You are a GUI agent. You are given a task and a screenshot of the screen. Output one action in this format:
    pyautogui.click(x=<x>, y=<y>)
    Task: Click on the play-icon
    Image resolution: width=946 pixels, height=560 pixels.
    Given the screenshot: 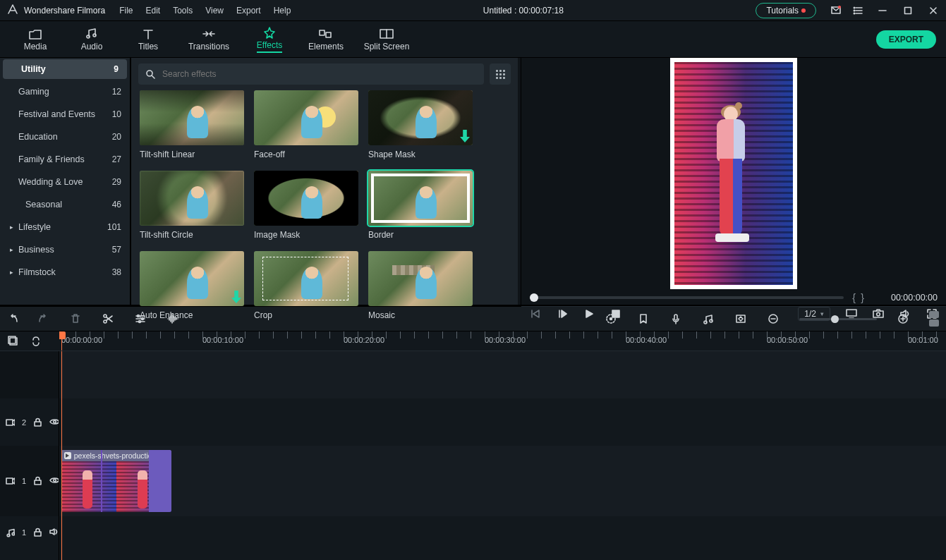 What is the action you would take?
    pyautogui.click(x=589, y=314)
    